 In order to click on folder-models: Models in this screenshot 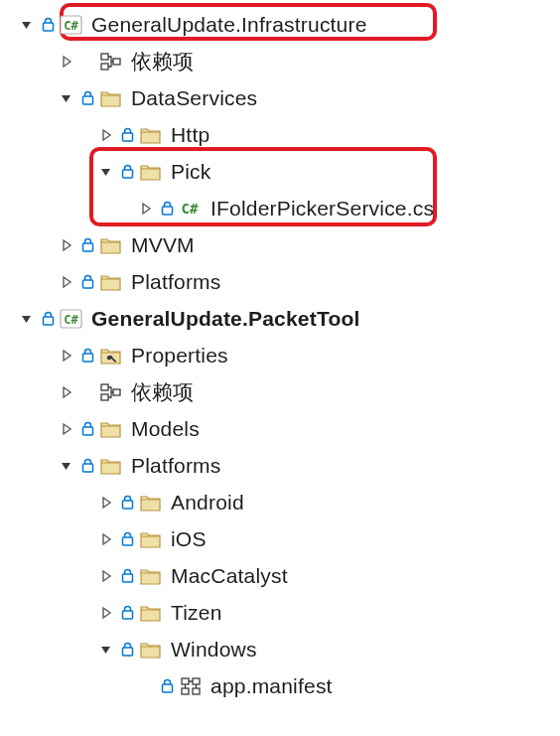, I will do `click(280, 429)`.